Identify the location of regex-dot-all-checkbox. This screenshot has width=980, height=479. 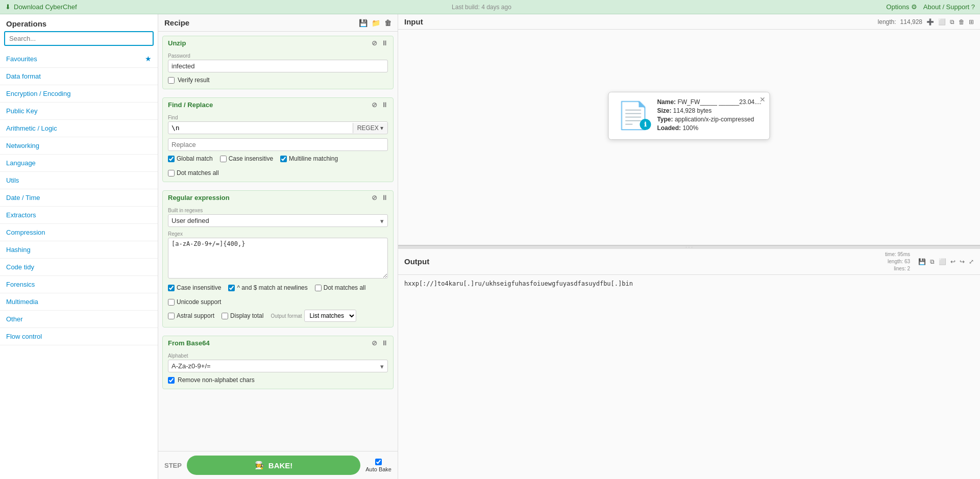
(318, 288).